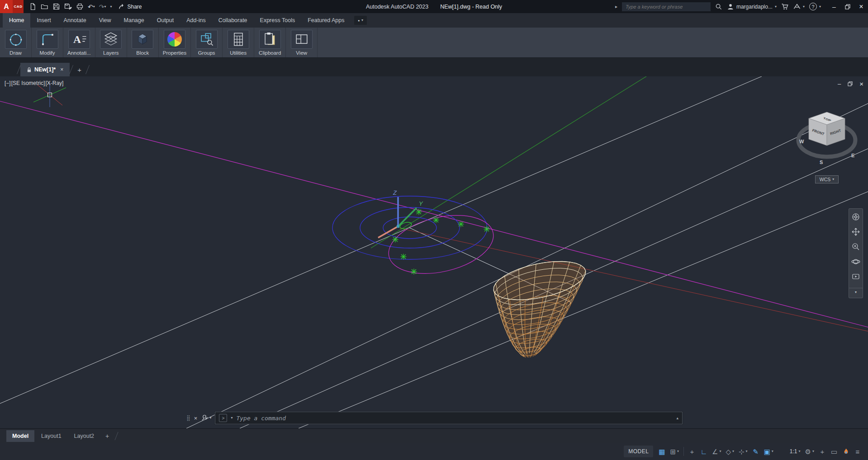  Describe the element at coordinates (856, 247) in the screenshot. I see `zoom-icon` at that location.